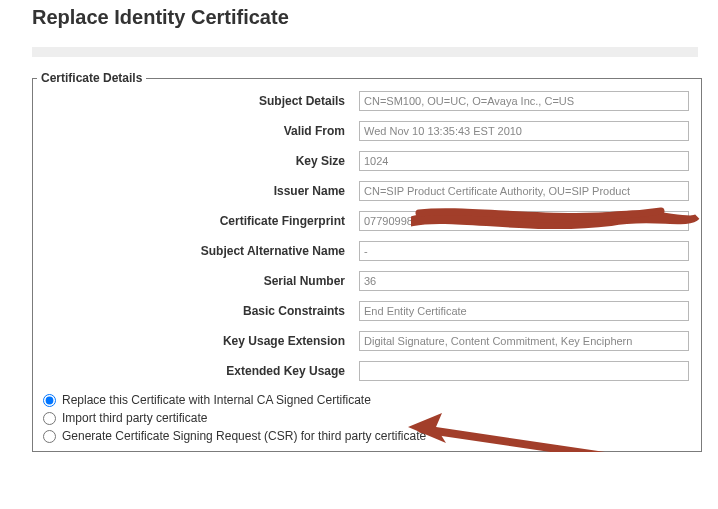 Image resolution: width=718 pixels, height=509 pixels. I want to click on field-basic-constraints, so click(524, 311).